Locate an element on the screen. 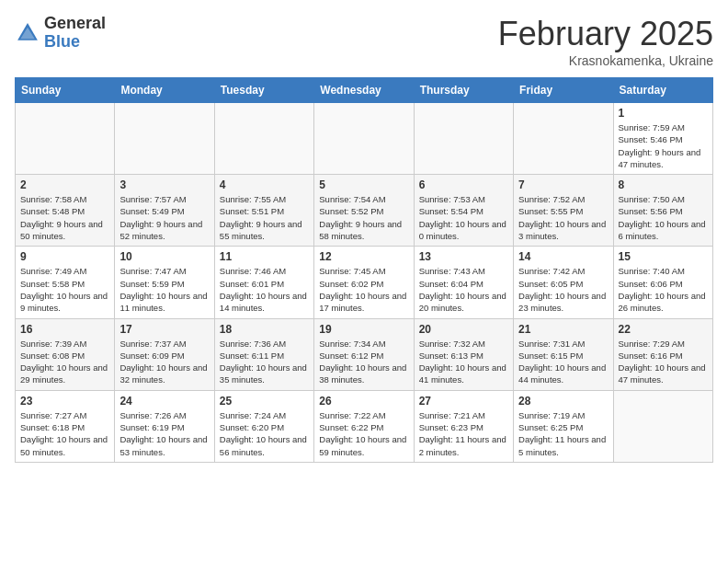  calendar-cell: 11Sunrise: 7:46 AM Sunset: 6:01 PM Dayli… is located at coordinates (264, 282).